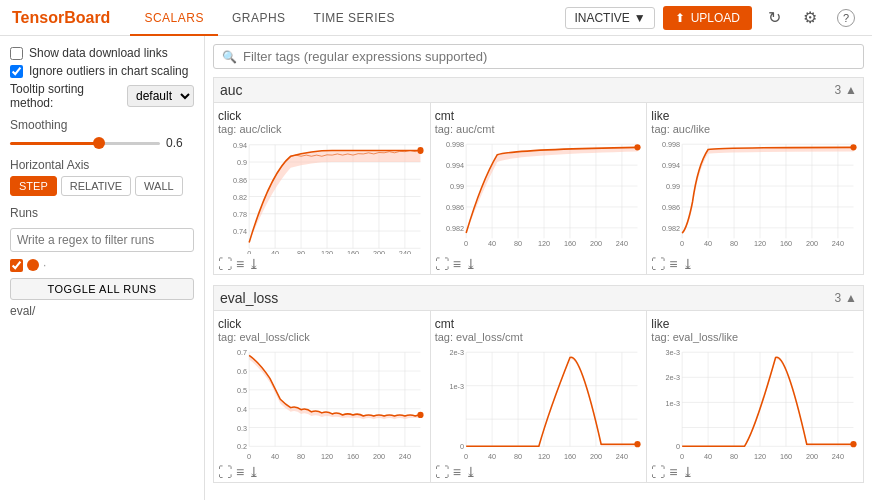 The image size is (872, 500). What do you see at coordinates (851, 298) in the screenshot?
I see `eval-loss-collapse-icon: ▲` at bounding box center [851, 298].